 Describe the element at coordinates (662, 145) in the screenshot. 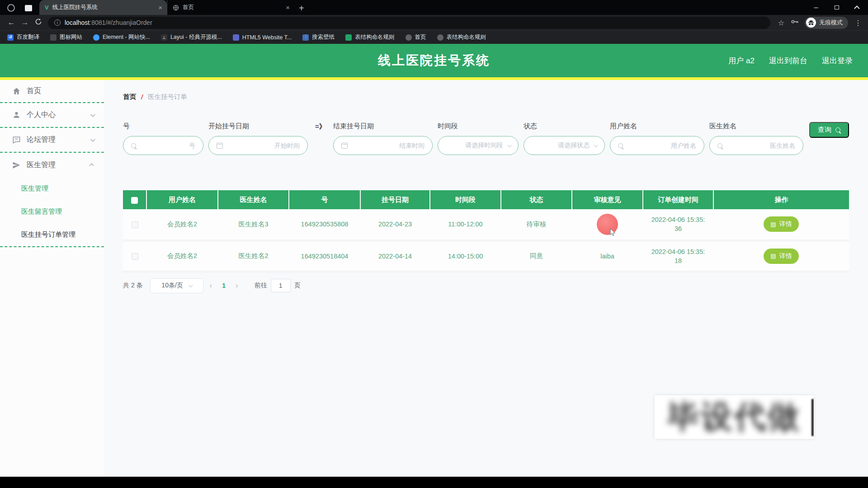

I see `user-name-input` at that location.